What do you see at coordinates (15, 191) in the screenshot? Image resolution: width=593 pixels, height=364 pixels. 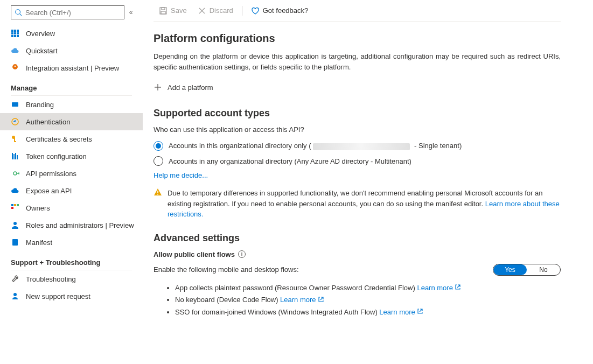 I see `expose-icon` at bounding box center [15, 191].